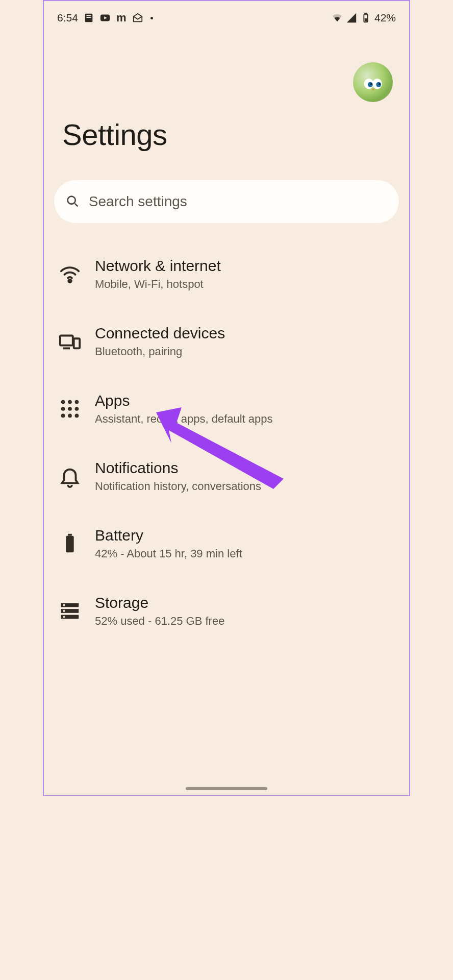 The height and width of the screenshot is (980, 453). What do you see at coordinates (226, 341) in the screenshot?
I see `row-connected-devices: Connected devices Bluetooth, pairing` at bounding box center [226, 341].